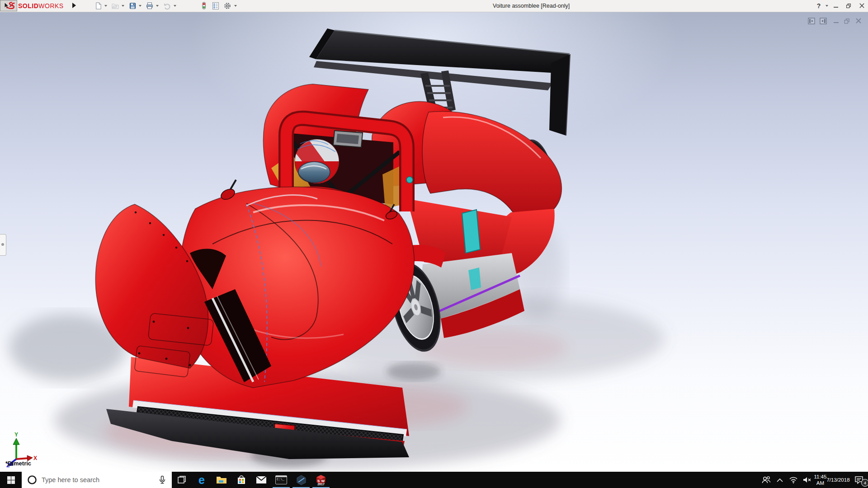  I want to click on document-restore-icon, so click(847, 21).